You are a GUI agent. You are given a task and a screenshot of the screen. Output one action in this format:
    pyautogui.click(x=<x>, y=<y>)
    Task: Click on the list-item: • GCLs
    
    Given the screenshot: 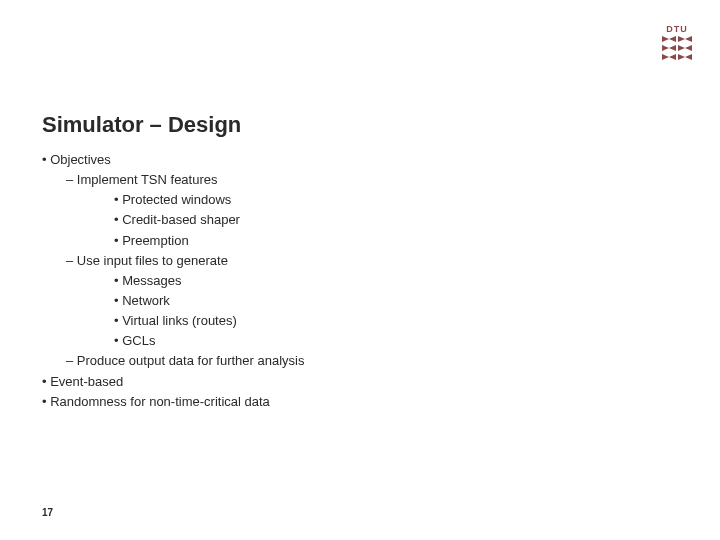 What is the action you would take?
    pyautogui.click(x=173, y=341)
    